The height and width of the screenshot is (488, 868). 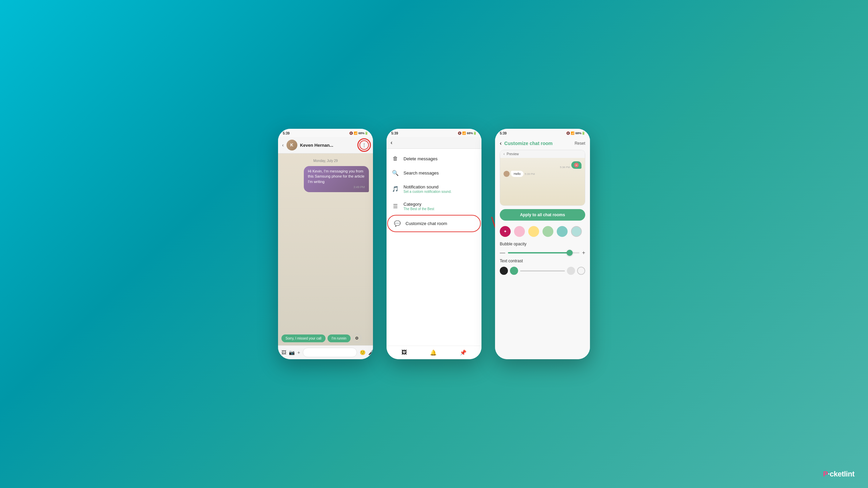 What do you see at coordinates (565, 167) in the screenshot?
I see `sent-time: 5:38 PM` at bounding box center [565, 167].